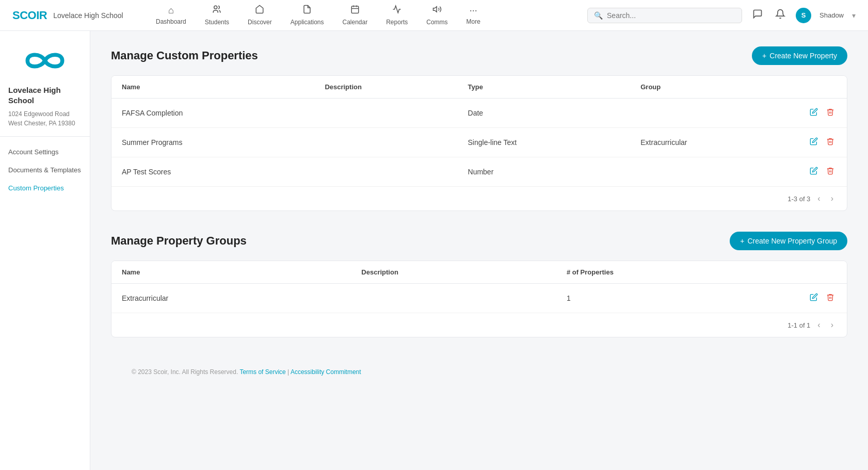 The image size is (868, 470). What do you see at coordinates (397, 22) in the screenshot?
I see `nav-label-reports: Reports` at bounding box center [397, 22].